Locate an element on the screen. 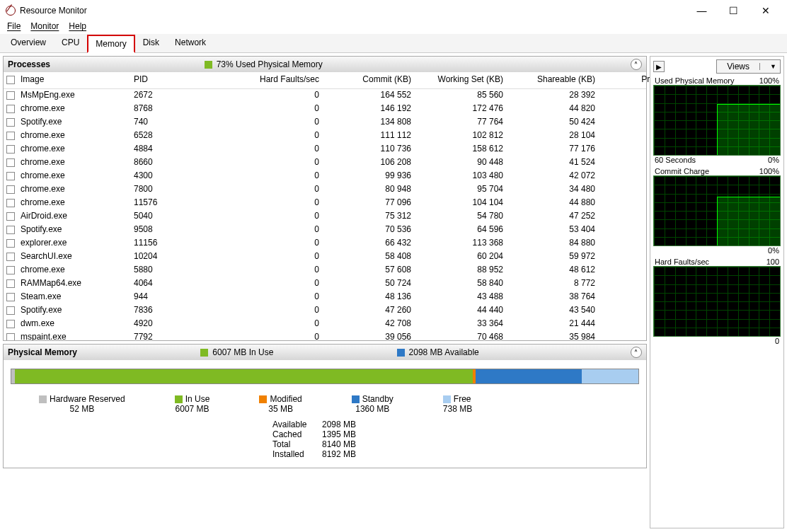 This screenshot has width=787, height=532. tab-cpu: CPU is located at coordinates (71, 43).